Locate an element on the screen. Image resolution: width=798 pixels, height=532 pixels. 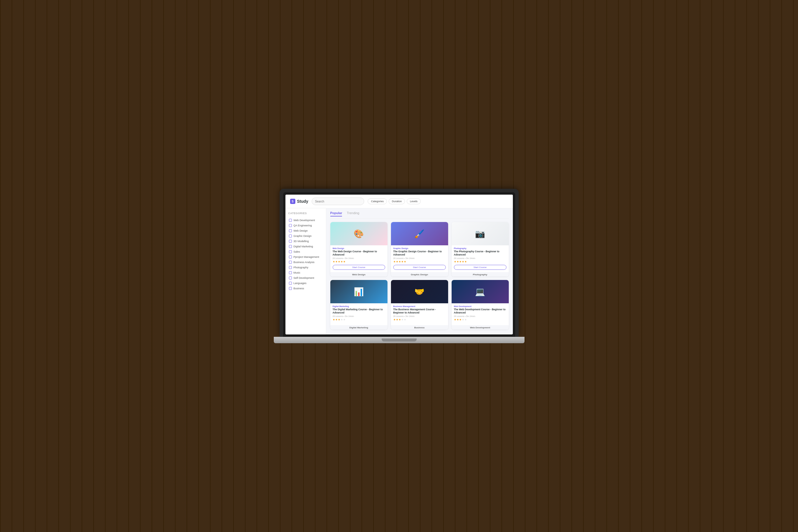
course-title-1: The Web Design Course - Beginner to Adva… is located at coordinates (359, 253).